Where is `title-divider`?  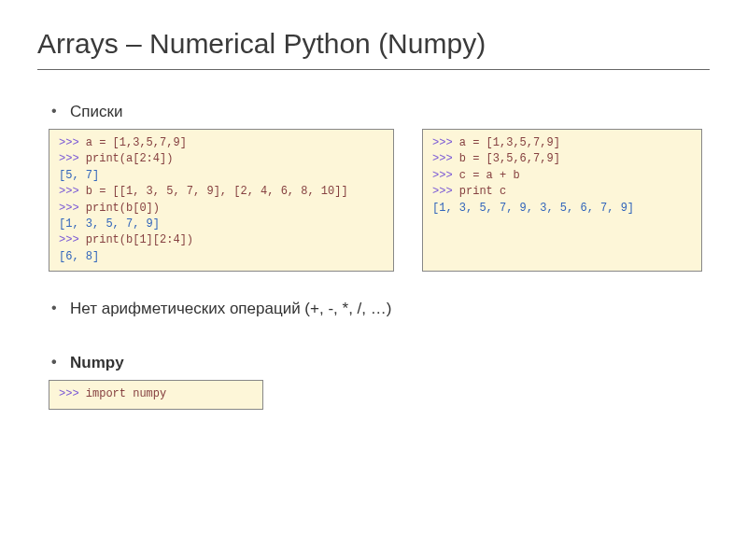
title-divider is located at coordinates (374, 69).